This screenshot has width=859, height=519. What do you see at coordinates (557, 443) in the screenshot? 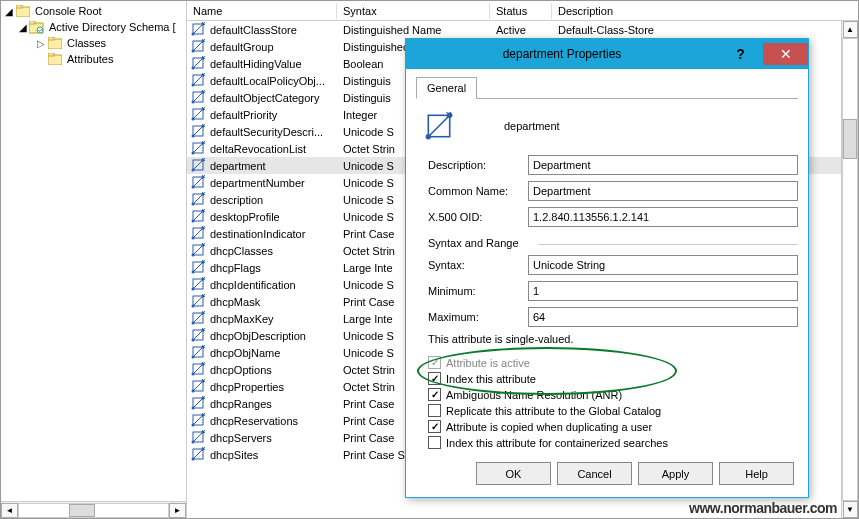
I see `check-container-label: Index this attribute for containerized s…` at bounding box center [557, 443].